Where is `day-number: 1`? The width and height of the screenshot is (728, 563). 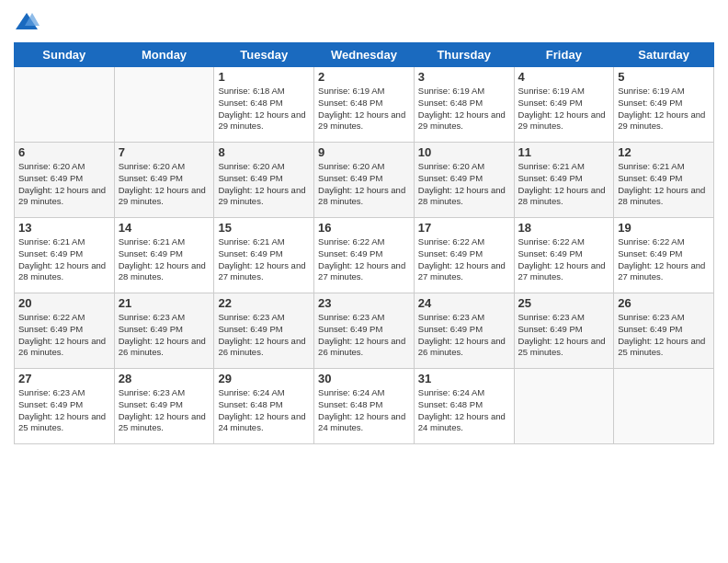
day-number: 1 is located at coordinates (264, 77).